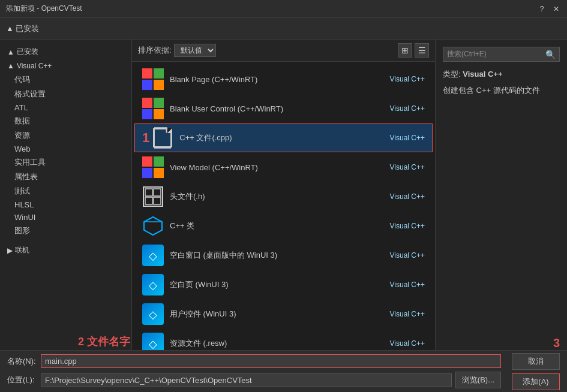  Describe the element at coordinates (66, 94) in the screenshot. I see `sidebar-item-format: 格式设置` at that location.